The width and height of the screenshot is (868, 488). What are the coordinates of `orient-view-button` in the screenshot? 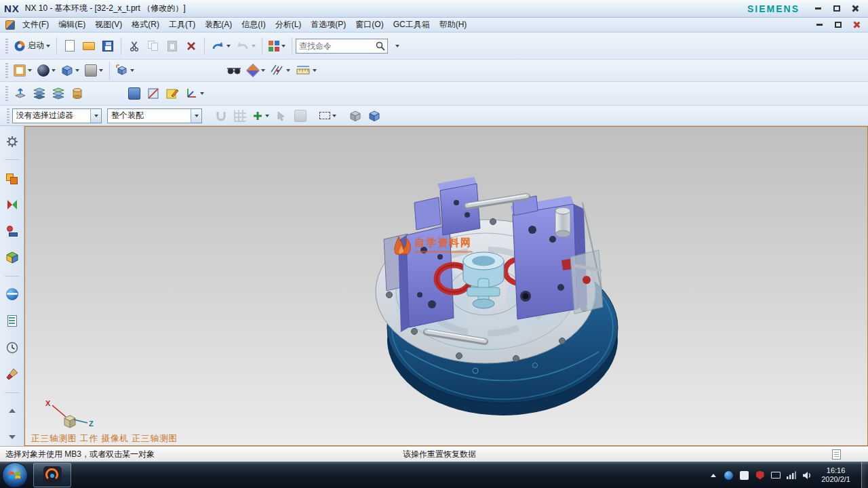 It's located at (71, 70).